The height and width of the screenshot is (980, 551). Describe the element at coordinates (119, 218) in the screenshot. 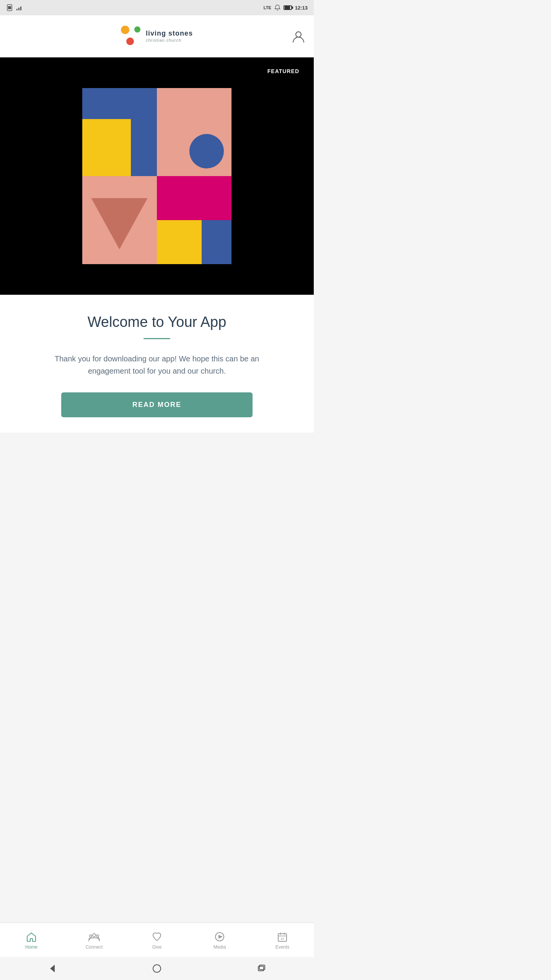

I see `artwork-triangle-svg` at that location.